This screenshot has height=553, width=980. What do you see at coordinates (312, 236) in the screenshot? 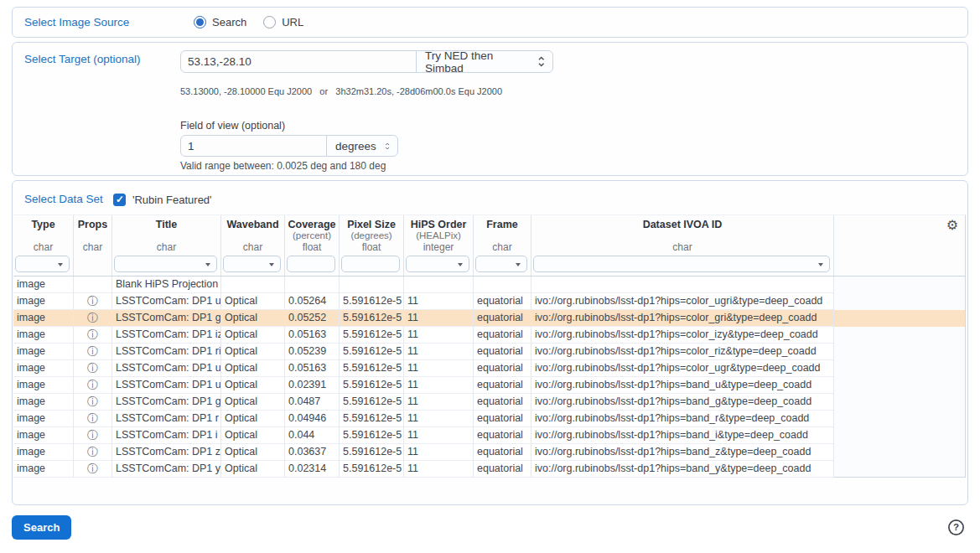
I see `column-subtitle: (percent)` at bounding box center [312, 236].